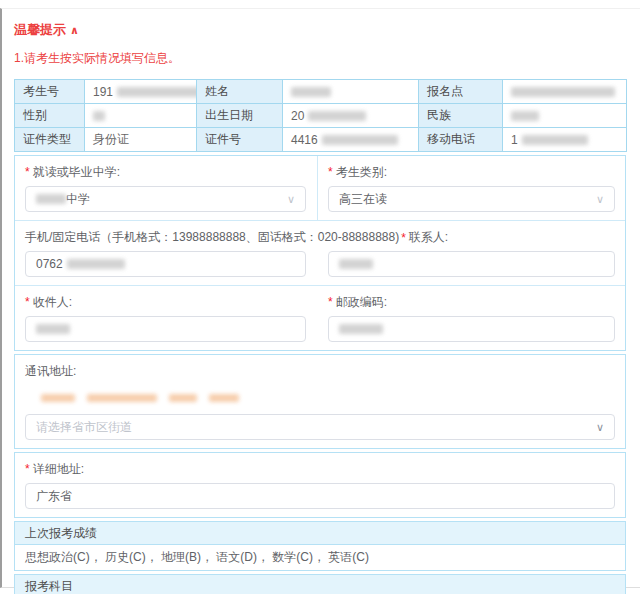 The width and height of the screenshot is (640, 594). I want to click on notice-header: 温馨提示∧, so click(320, 30).